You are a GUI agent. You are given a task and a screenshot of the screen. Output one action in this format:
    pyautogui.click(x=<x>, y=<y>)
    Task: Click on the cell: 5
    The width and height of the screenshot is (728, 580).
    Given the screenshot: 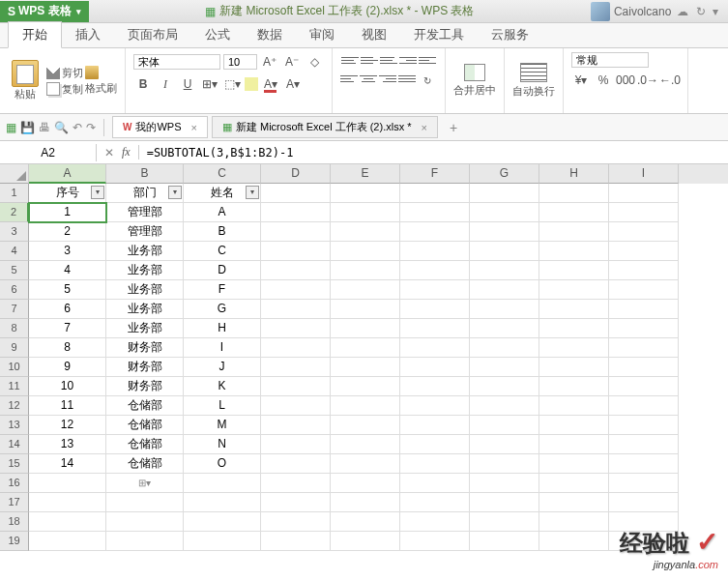 What is the action you would take?
    pyautogui.click(x=68, y=290)
    